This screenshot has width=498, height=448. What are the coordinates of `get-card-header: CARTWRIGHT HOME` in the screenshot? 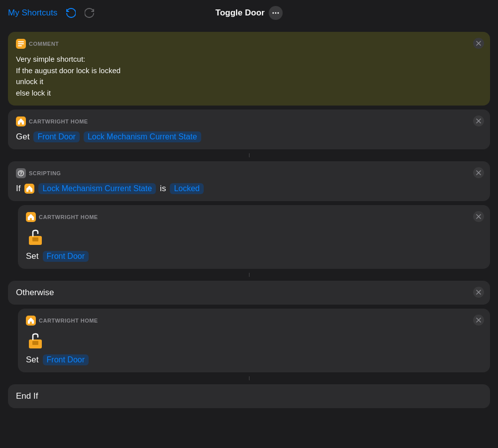 It's located at (249, 121).